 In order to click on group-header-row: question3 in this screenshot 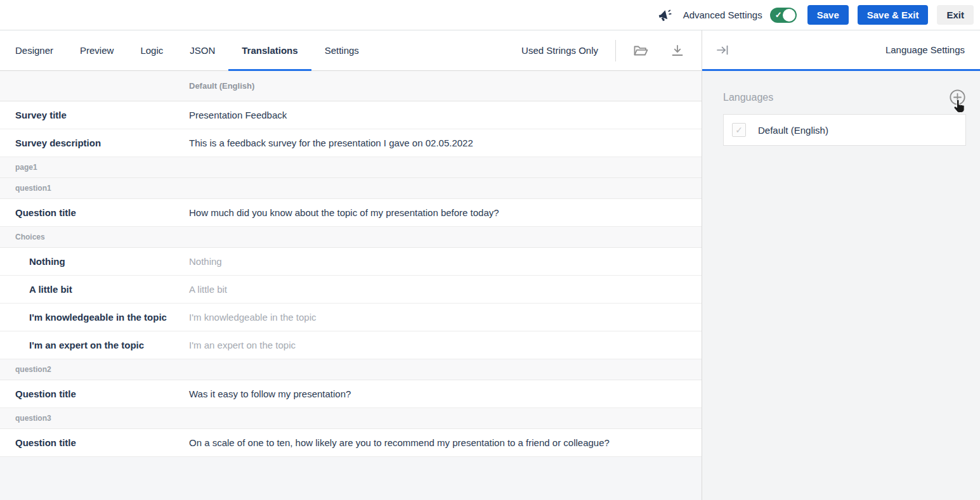, I will do `click(351, 418)`.